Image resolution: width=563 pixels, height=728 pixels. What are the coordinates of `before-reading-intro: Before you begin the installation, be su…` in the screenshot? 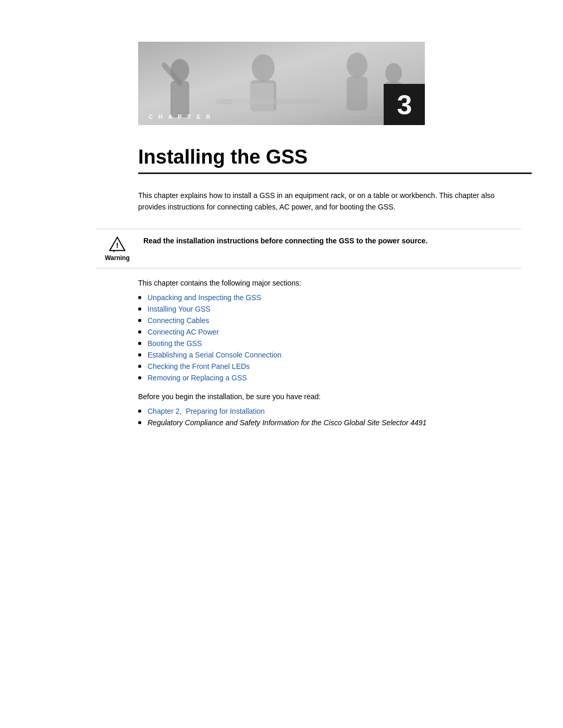 It's located at (329, 397).